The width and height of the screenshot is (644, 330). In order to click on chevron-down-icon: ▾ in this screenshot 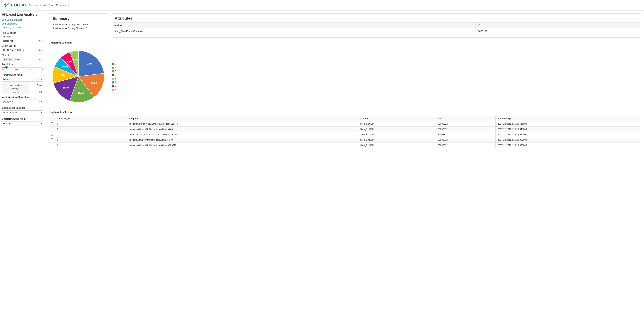, I will do `click(42, 41)`.